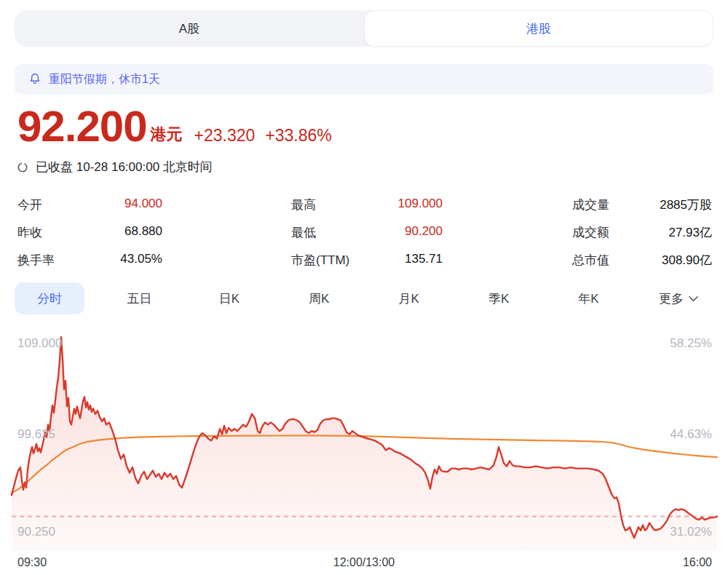 This screenshot has height=575, width=728. Describe the element at coordinates (105, 80) in the screenshot. I see `holiday-notice-text: 重阳节假期，休市1天` at that location.